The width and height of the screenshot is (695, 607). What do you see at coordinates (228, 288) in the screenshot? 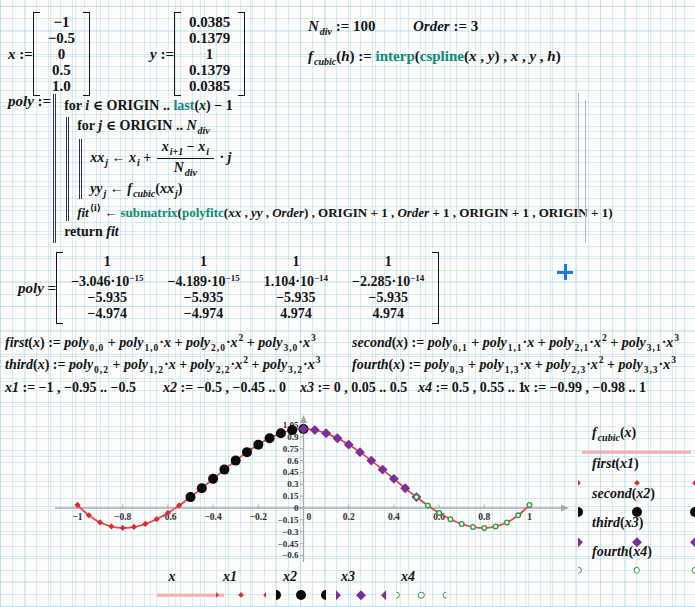
I see `poly-result-region: poly = 1111−3.046·10−15−4.189·10−151.104…` at bounding box center [228, 288].